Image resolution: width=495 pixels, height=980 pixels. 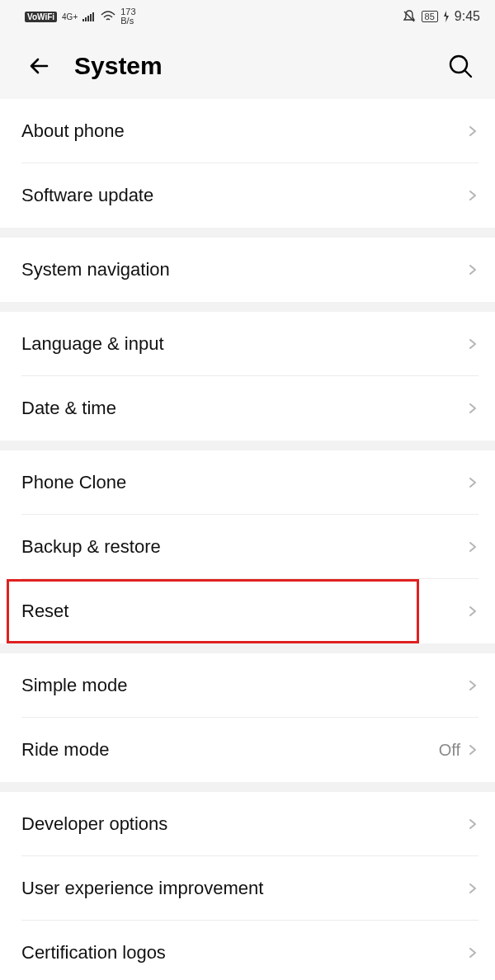 I want to click on search-button, so click(x=460, y=66).